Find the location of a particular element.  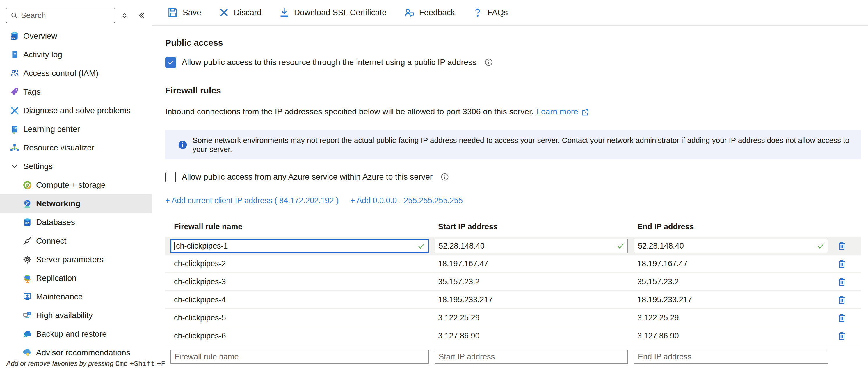

firewall-description-text: Inbound connections from the IP addresse… is located at coordinates (349, 112).